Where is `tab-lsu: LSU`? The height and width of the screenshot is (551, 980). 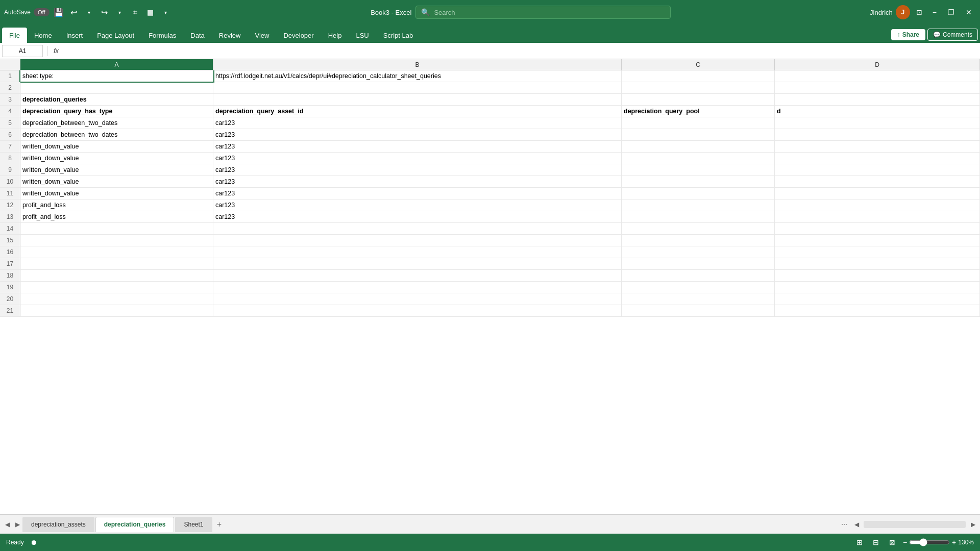 tab-lsu: LSU is located at coordinates (362, 35).